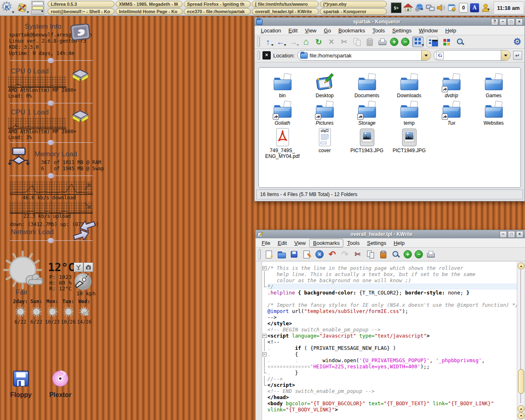  What do you see at coordinates (408, 8) in the screenshot?
I see `home-tray-icon` at bounding box center [408, 8].